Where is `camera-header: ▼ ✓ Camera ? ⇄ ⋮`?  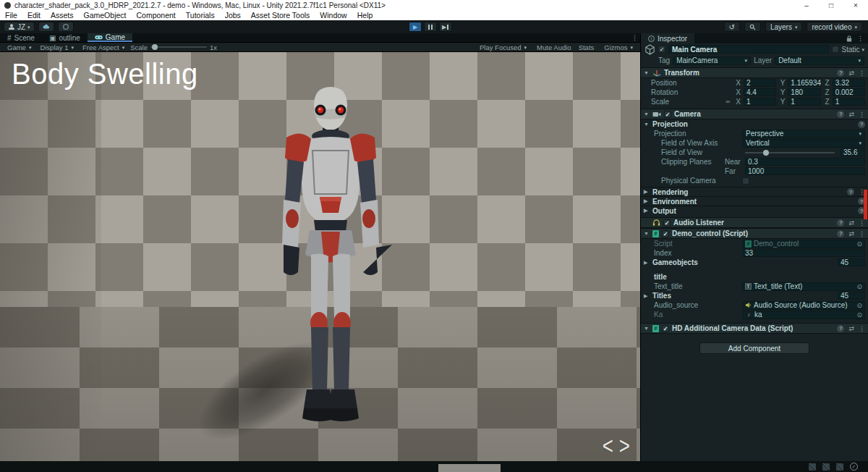 camera-header: ▼ ✓ Camera ? ⇄ ⋮ is located at coordinates (754, 114).